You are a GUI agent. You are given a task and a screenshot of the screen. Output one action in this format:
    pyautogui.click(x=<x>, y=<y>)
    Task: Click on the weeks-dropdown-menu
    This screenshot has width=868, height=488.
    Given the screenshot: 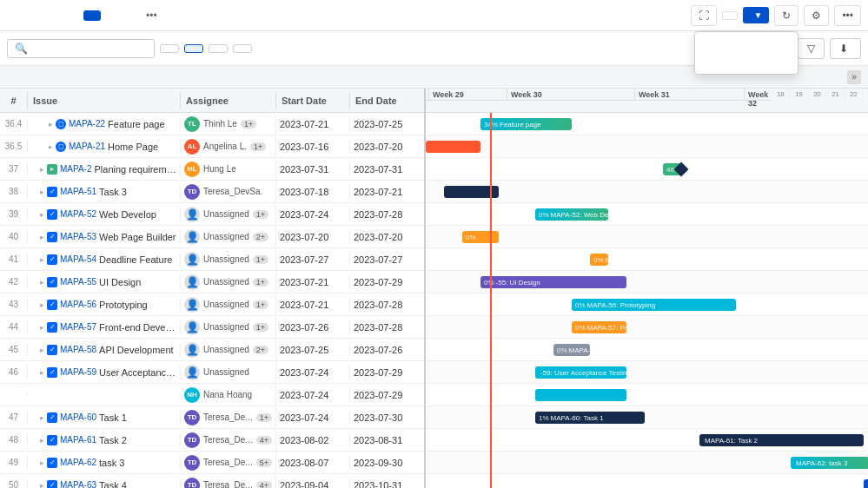 What is the action you would take?
    pyautogui.click(x=746, y=53)
    